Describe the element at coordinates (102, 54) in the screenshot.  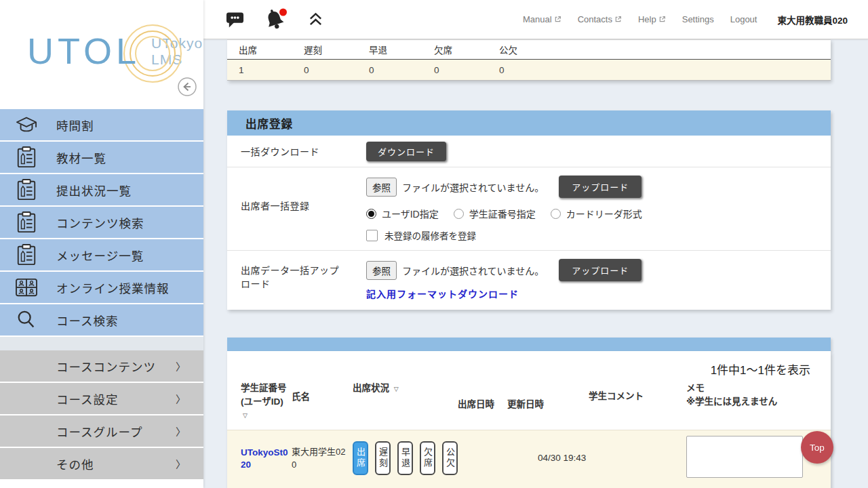
I see `logo-area: UTOL UTokyo LMS` at that location.